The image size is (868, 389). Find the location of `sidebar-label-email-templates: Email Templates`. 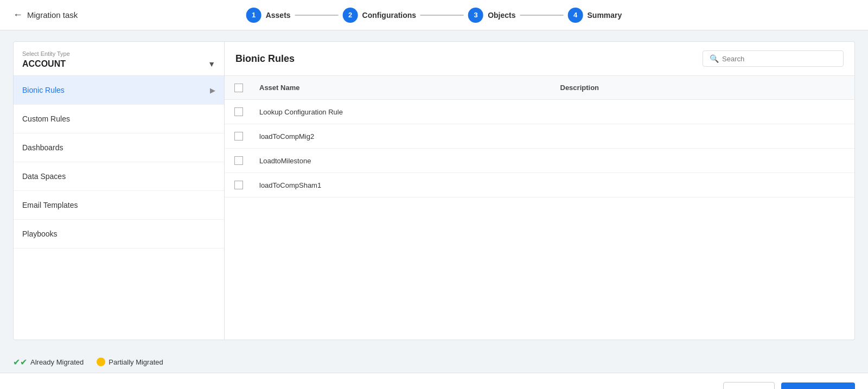

sidebar-label-email-templates: Email Templates is located at coordinates (50, 205).